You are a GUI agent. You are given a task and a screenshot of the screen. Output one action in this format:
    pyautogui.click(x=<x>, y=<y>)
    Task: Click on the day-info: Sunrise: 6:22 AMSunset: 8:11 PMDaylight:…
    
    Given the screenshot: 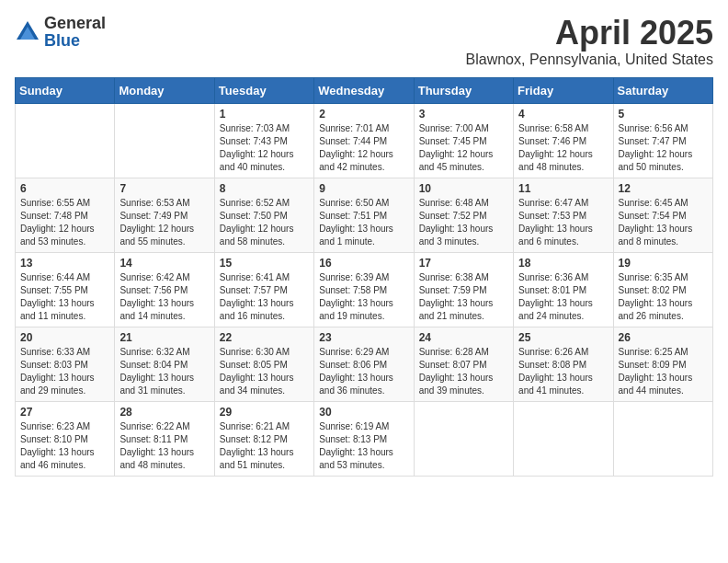 What is the action you would take?
    pyautogui.click(x=156, y=445)
    